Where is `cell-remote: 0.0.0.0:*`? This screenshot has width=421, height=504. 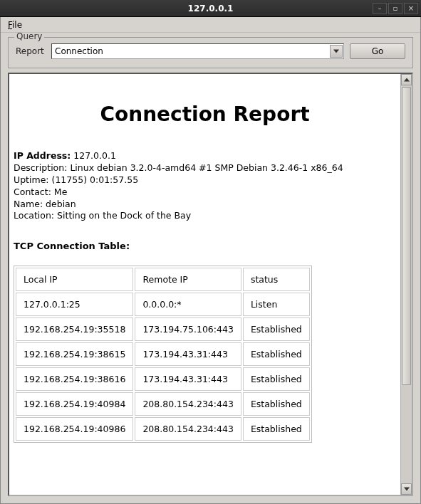
cell-remote: 0.0.0.0:* is located at coordinates (188, 305).